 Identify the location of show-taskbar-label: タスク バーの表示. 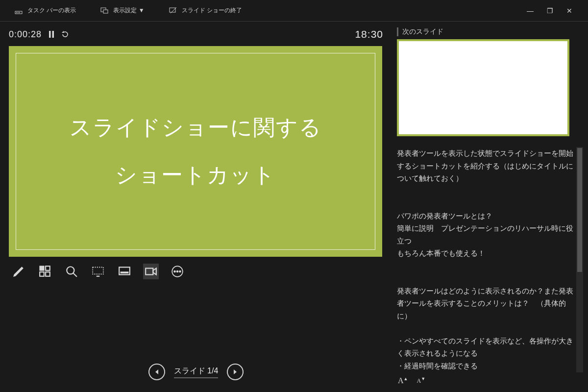
(52, 11).